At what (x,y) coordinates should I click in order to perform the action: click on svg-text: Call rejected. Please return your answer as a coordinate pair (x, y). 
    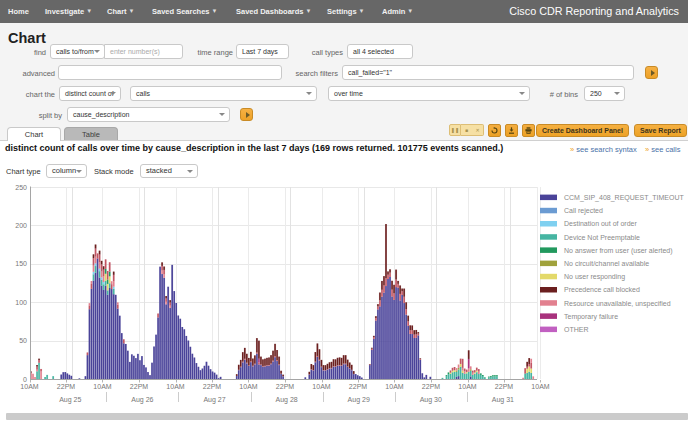
    Looking at the image, I should click on (584, 211).